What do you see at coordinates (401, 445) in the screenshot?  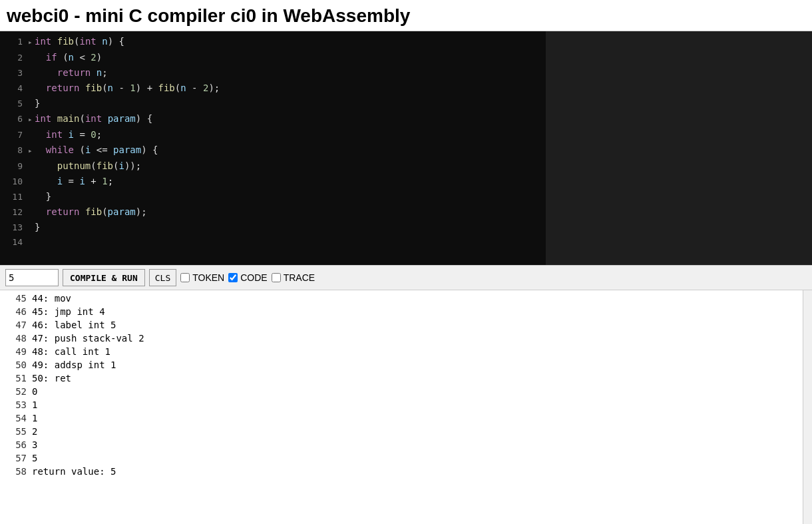 I see `output-line: 563` at bounding box center [401, 445].